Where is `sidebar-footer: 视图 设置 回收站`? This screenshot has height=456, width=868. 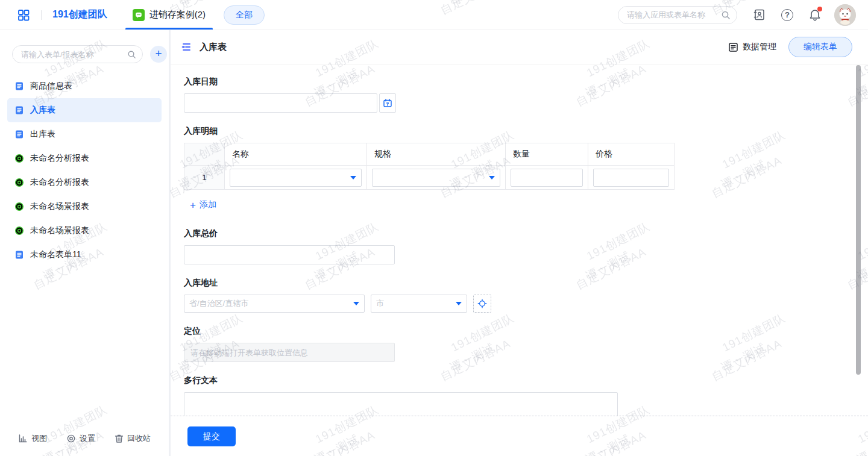
sidebar-footer: 视图 设置 回收站 is located at coordinates (84, 441).